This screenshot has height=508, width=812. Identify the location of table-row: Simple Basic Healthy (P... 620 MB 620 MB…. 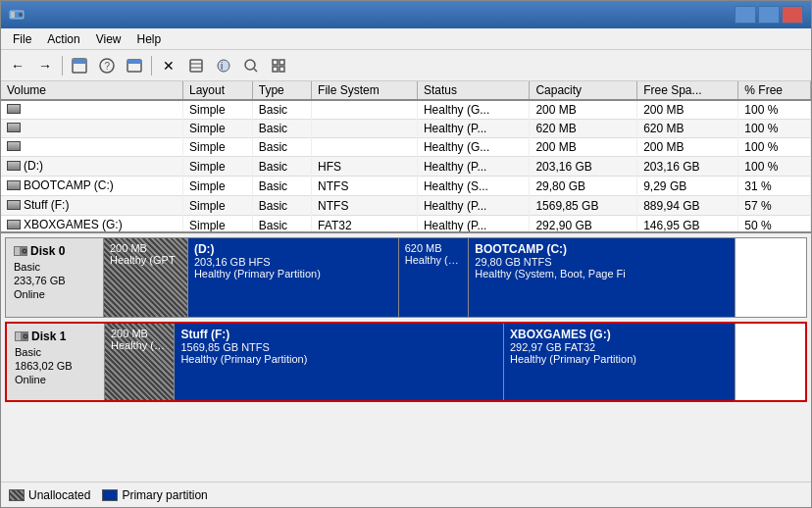
(406, 129).